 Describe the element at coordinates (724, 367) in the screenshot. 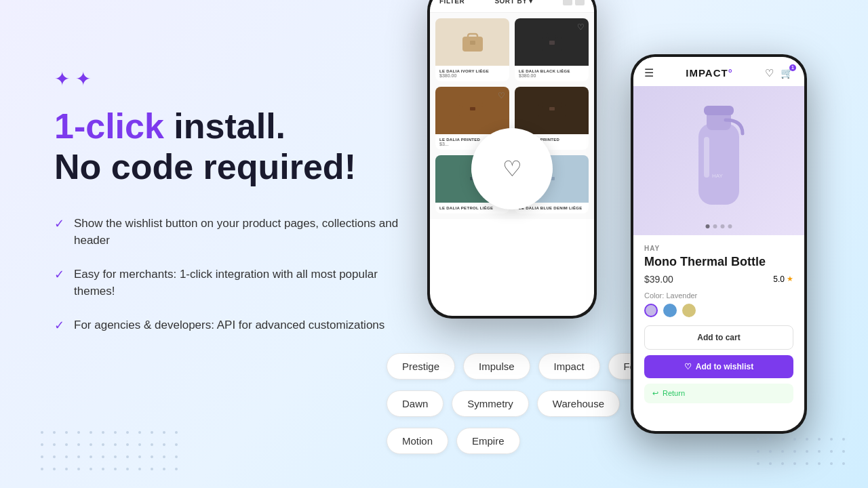

I see `wishlist-btn-label: Add to wishlist` at that location.